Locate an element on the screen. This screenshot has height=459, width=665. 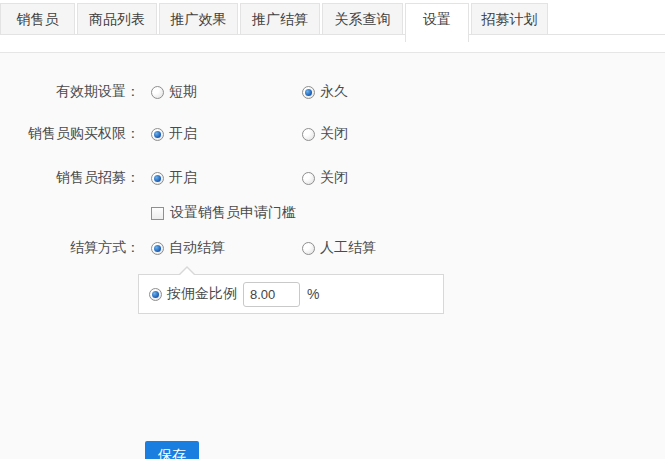
threshold-checkbox-option: 设置销售员申请门槛 is located at coordinates (224, 213).